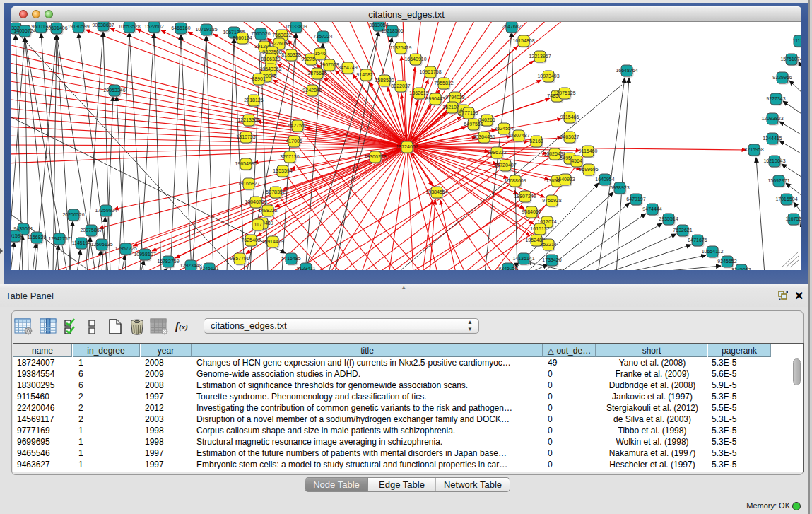  Describe the element at coordinates (24, 31) in the screenshot. I see `svg-text: 14055724` at that location.